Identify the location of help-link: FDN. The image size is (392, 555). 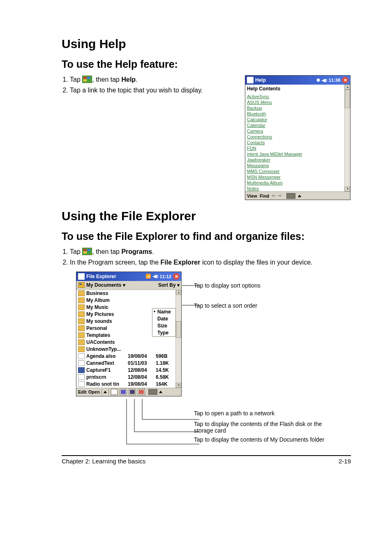
(251, 148).